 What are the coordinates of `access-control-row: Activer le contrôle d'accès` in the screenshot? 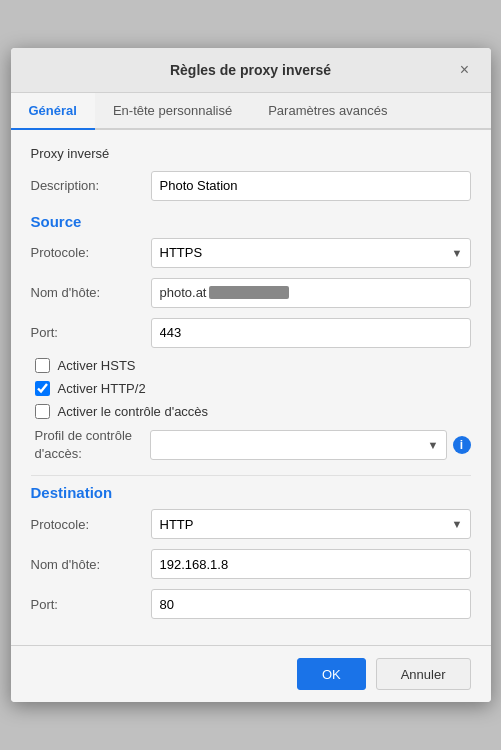 It's located at (251, 412).